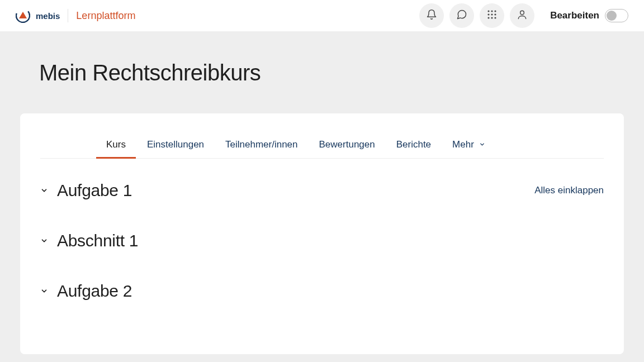  I want to click on tab-label: Teilnehmer/innen, so click(262, 144).